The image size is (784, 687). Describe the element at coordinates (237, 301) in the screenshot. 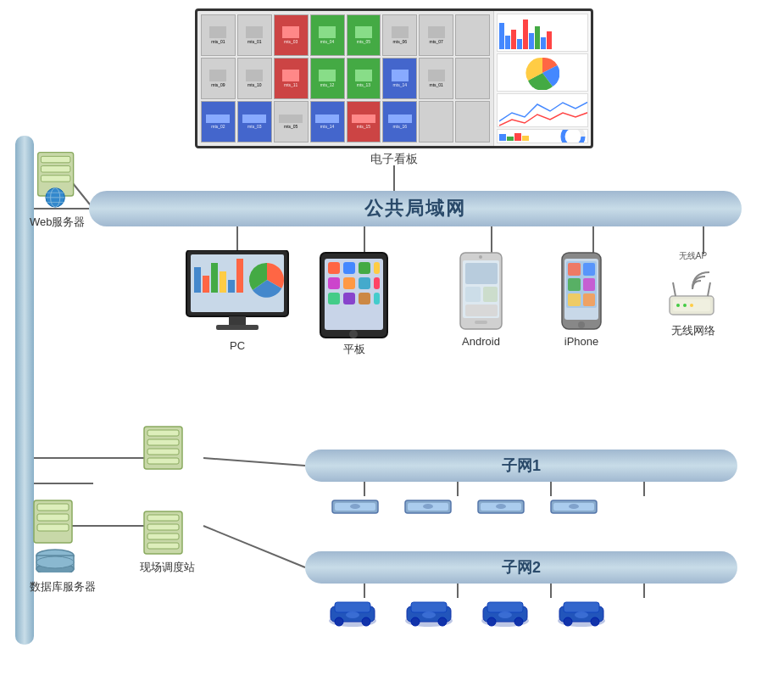

I see `pc-device: PC` at that location.